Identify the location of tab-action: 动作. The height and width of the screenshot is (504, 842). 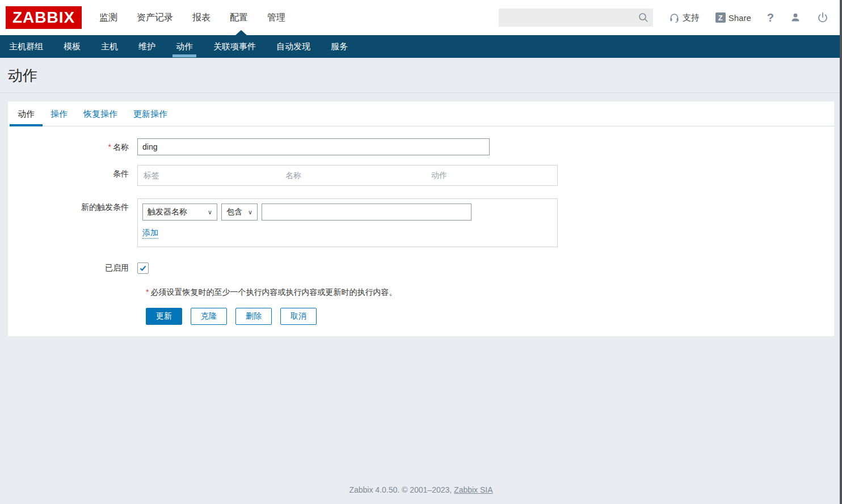
(26, 113).